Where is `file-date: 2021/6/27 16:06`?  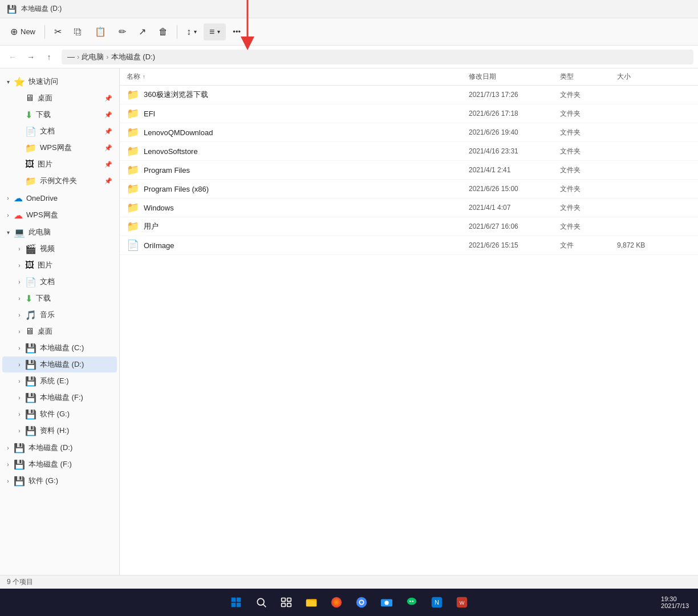
file-date: 2021/6/27 16:06 is located at coordinates (514, 226).